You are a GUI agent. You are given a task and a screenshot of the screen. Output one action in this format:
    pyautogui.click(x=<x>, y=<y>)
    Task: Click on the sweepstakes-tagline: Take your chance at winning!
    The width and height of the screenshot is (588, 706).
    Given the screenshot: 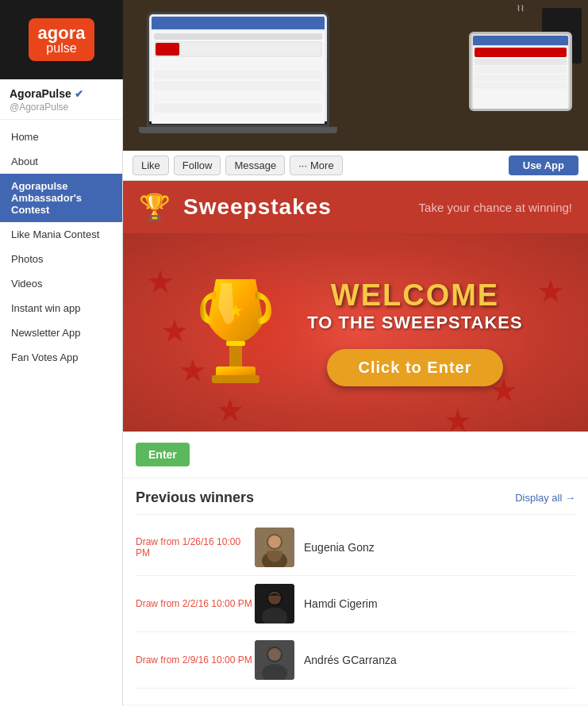 What is the action you would take?
    pyautogui.click(x=495, y=208)
    